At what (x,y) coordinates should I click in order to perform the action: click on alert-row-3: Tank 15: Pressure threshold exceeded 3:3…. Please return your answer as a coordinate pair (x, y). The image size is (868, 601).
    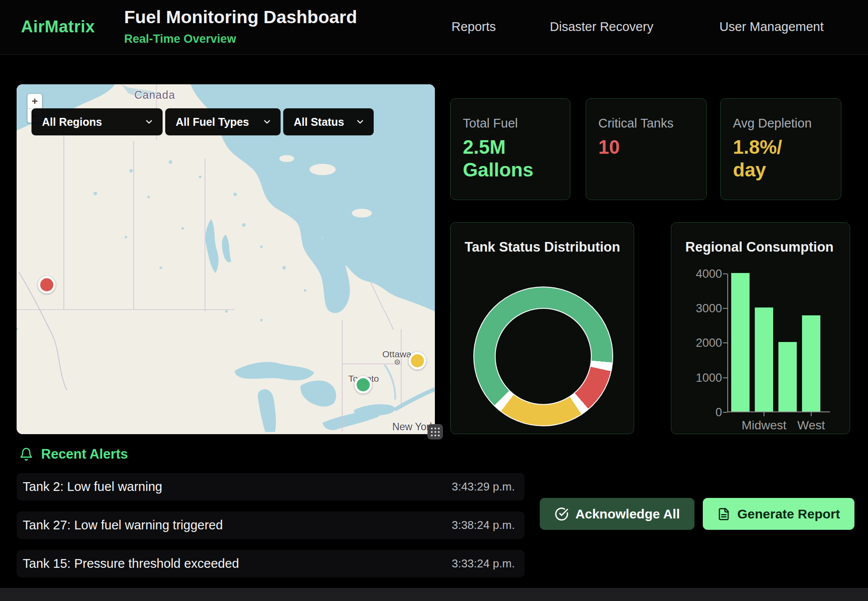
    Looking at the image, I should click on (271, 563).